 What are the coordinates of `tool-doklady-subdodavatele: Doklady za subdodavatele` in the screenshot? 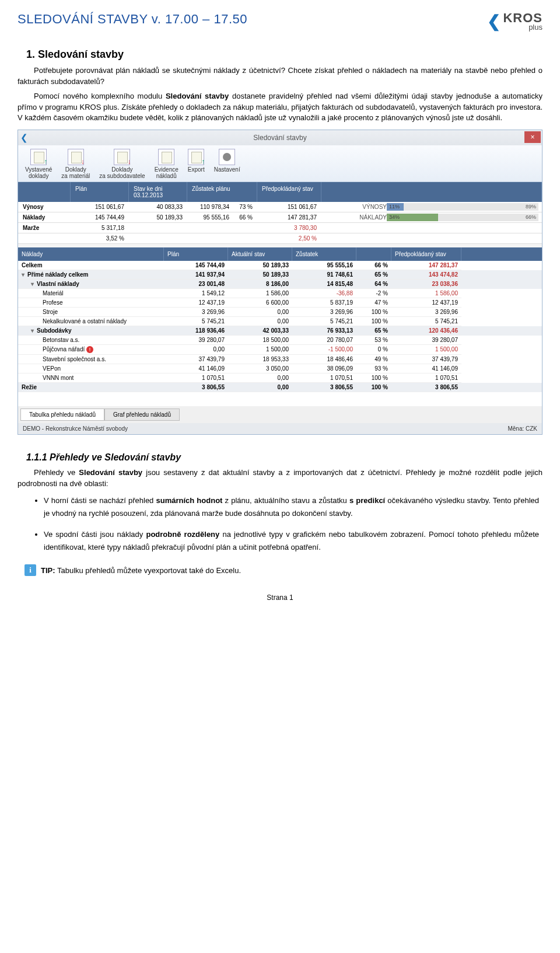 It's located at (122, 164).